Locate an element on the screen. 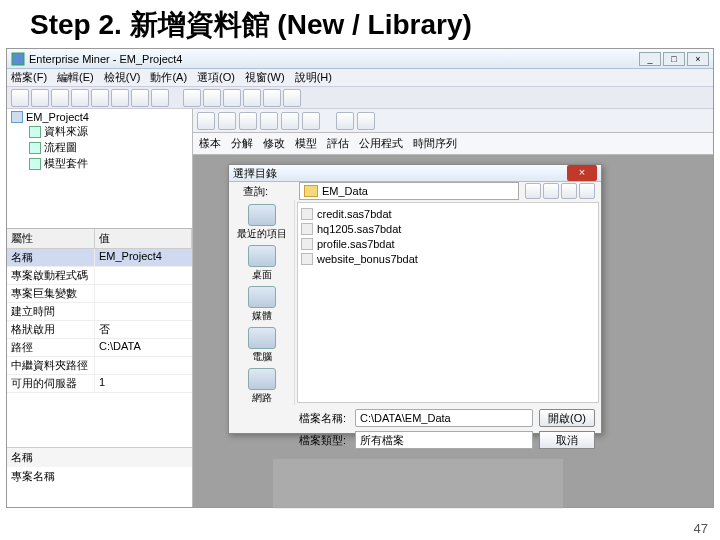 Image resolution: width=720 pixels, height=540 pixels. maximize-button: □ is located at coordinates (674, 59).